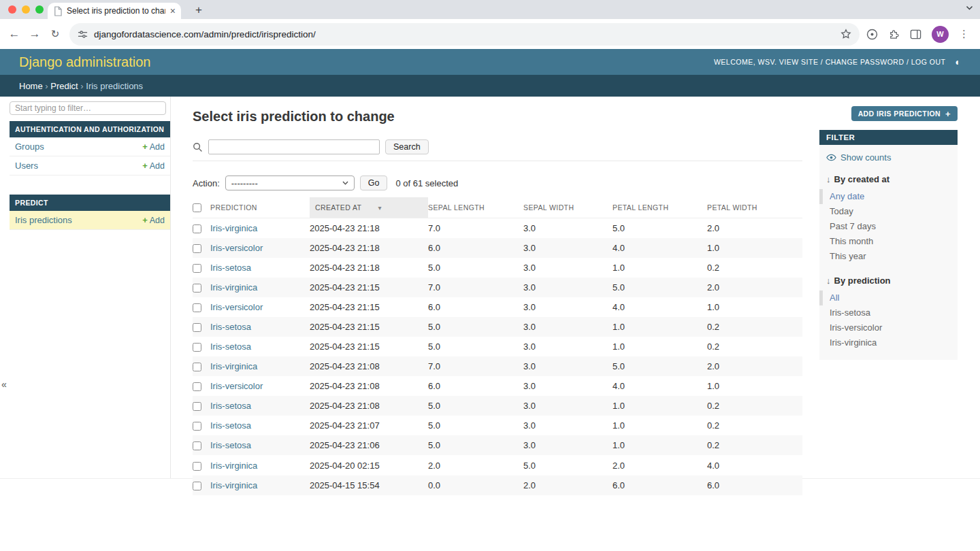 Image resolution: width=980 pixels, height=551 pixels. What do you see at coordinates (427, 184) in the screenshot?
I see `selection-note: 0 of 61 selected` at bounding box center [427, 184].